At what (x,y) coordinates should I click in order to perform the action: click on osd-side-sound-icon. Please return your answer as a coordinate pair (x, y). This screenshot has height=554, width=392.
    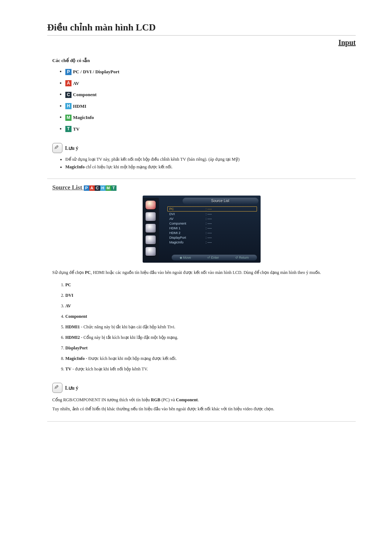
    Looking at the image, I should click on (151, 228).